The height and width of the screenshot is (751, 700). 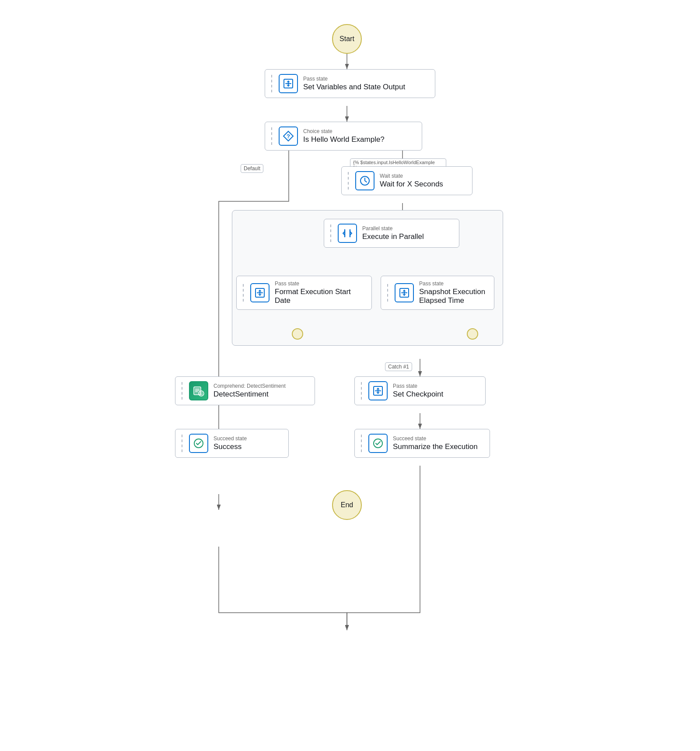 I want to click on success-text: Succeed state Success, so click(x=230, y=443).